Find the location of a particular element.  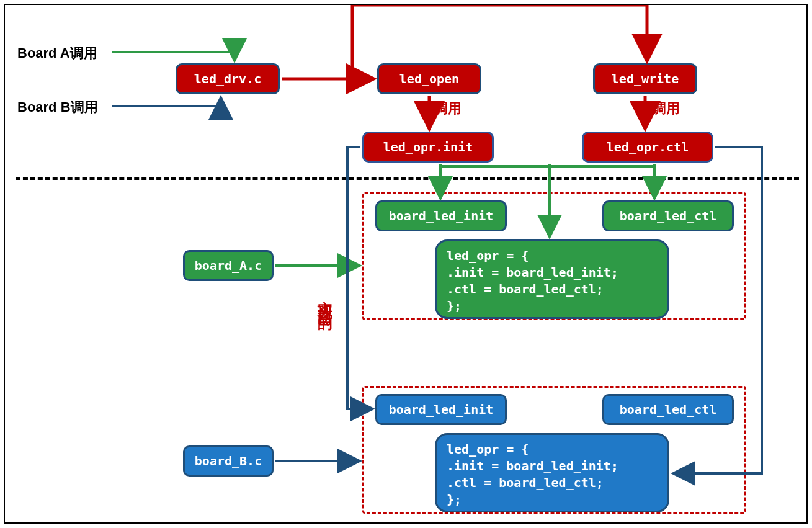

green-board-led-init: board_led_init is located at coordinates (441, 216).